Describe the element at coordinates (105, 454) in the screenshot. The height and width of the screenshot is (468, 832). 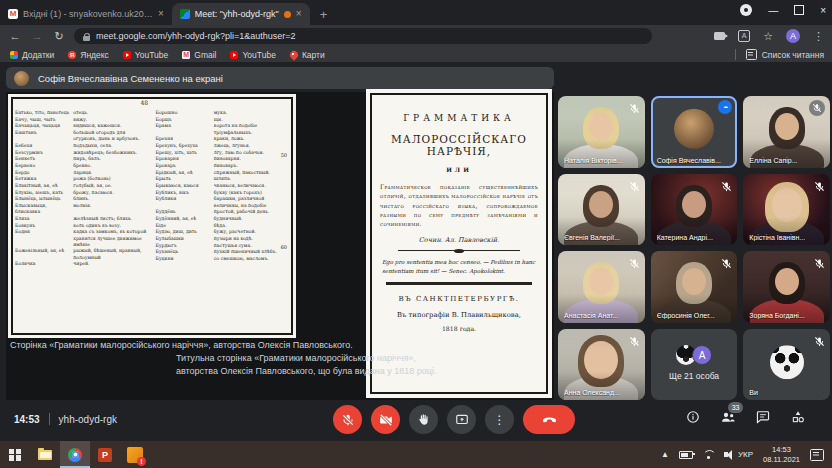
I see `powerpoint-taskbar-icon: P` at that location.